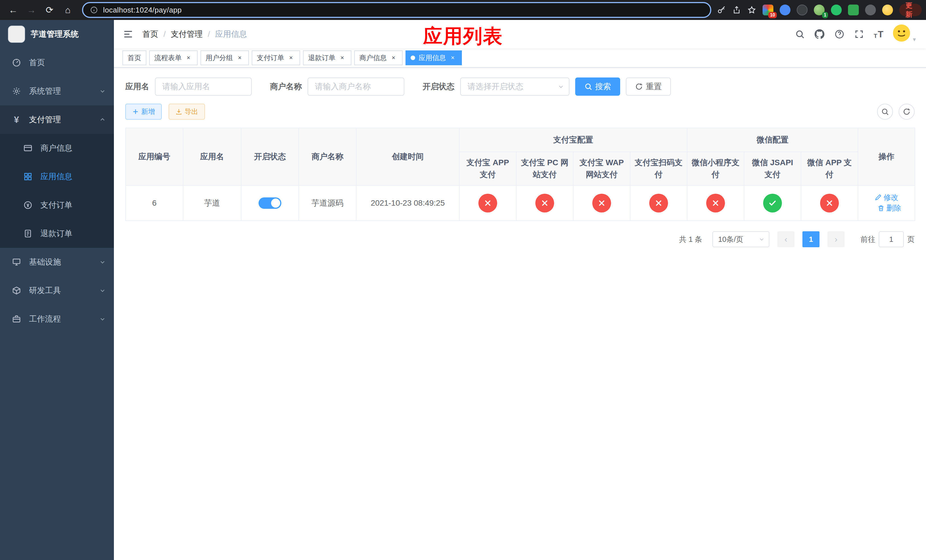 This screenshot has width=926, height=560. Describe the element at coordinates (879, 34) in the screenshot. I see `font-size-icon: TT` at that location.